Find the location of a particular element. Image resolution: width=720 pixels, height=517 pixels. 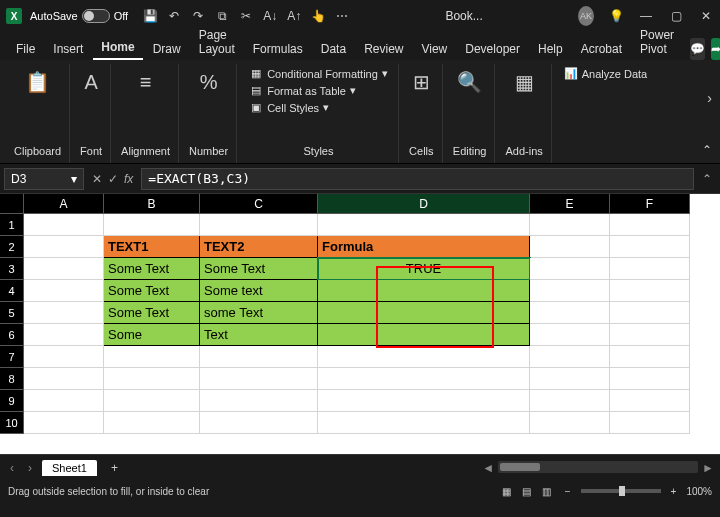

name-box: D3▾ is located at coordinates (44, 179).